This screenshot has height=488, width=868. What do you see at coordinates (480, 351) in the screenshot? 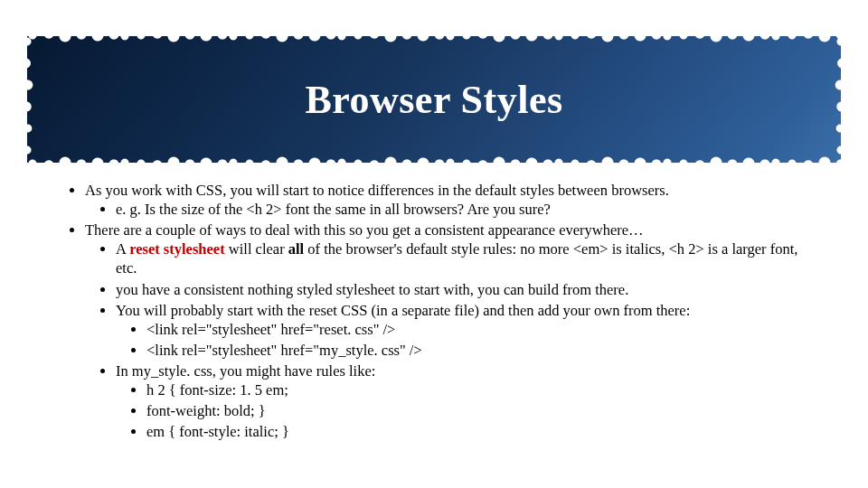
I see `bullet-l3: <link rel="stylesheet" href="my_style. c…` at bounding box center [480, 351].